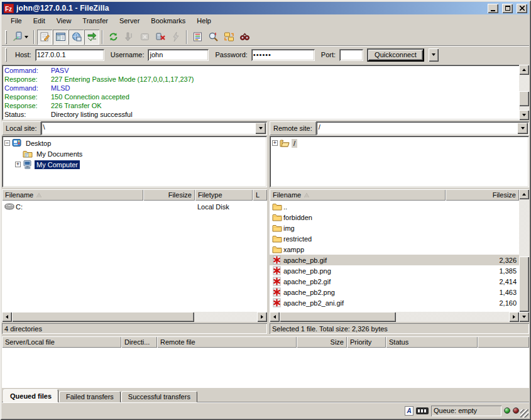 The image size is (531, 420). Describe the element at coordinates (522, 9) in the screenshot. I see `close-button` at that location.